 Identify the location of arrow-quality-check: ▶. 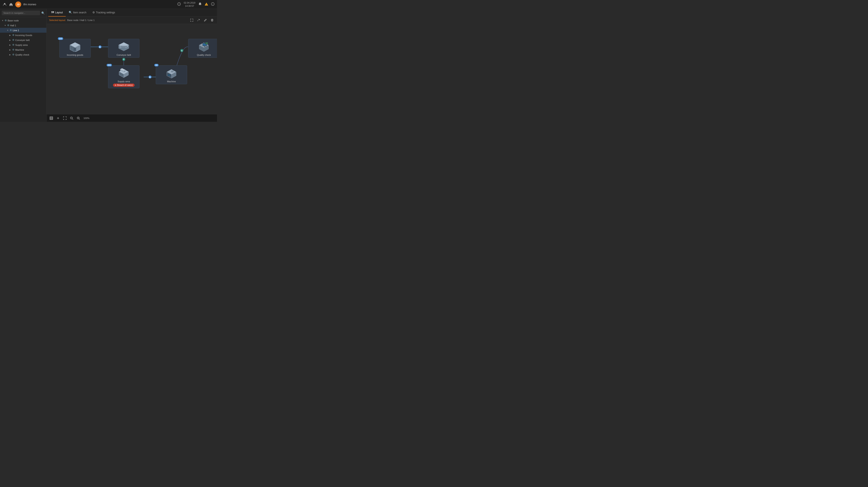
(10, 55).